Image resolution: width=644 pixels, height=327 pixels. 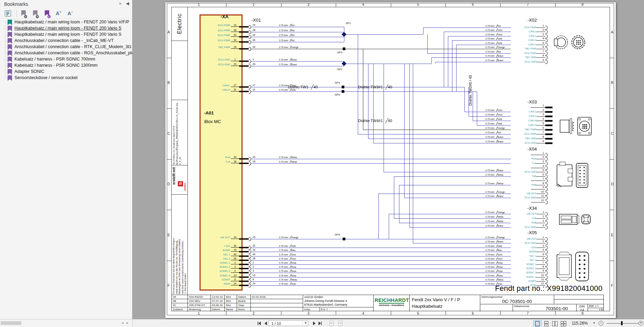 I want to click on wire-gauge-label: 0.75 mm²Grün, so click(x=494, y=30).